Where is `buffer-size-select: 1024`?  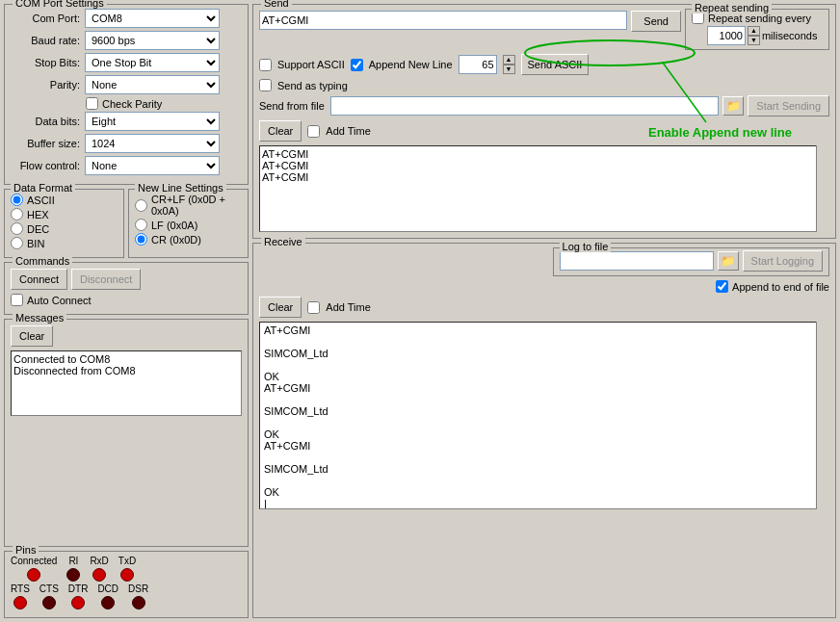
buffer-size-select: 1024 is located at coordinates (152, 143).